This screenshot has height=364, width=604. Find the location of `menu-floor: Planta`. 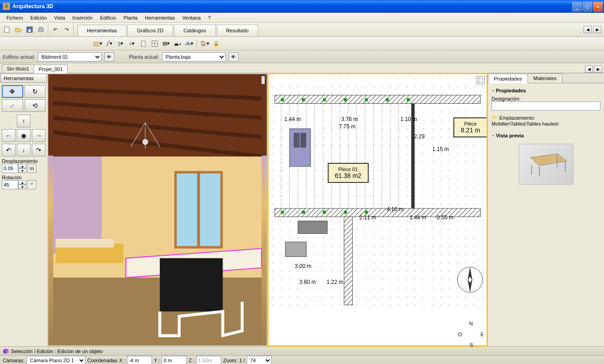

menu-floor: Planta is located at coordinates (130, 18).